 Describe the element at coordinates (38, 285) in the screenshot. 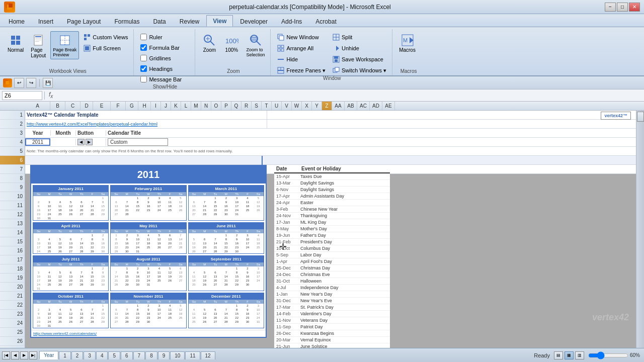

I see `day-cell: 24` at that location.